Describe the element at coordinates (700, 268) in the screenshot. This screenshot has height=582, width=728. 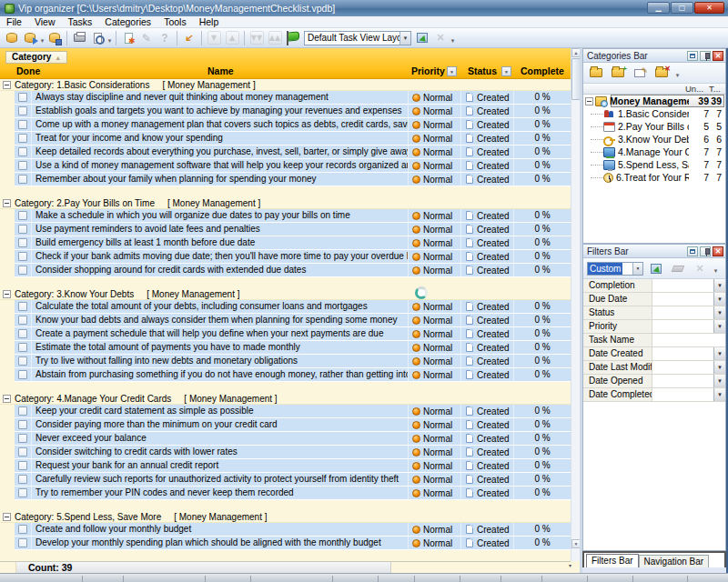
I see `delete-filter-button: ✕` at that location.